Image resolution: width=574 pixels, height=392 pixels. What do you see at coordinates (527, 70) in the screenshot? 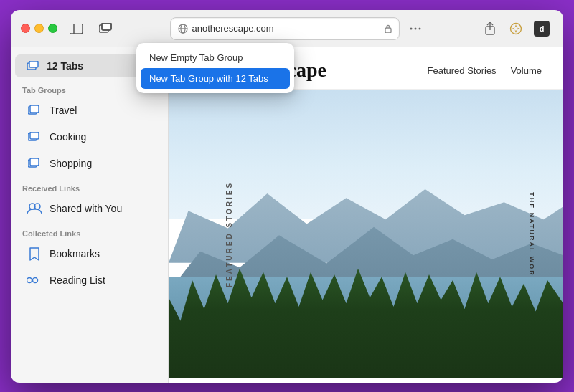
I see `nav-volume: Volume` at bounding box center [527, 70].